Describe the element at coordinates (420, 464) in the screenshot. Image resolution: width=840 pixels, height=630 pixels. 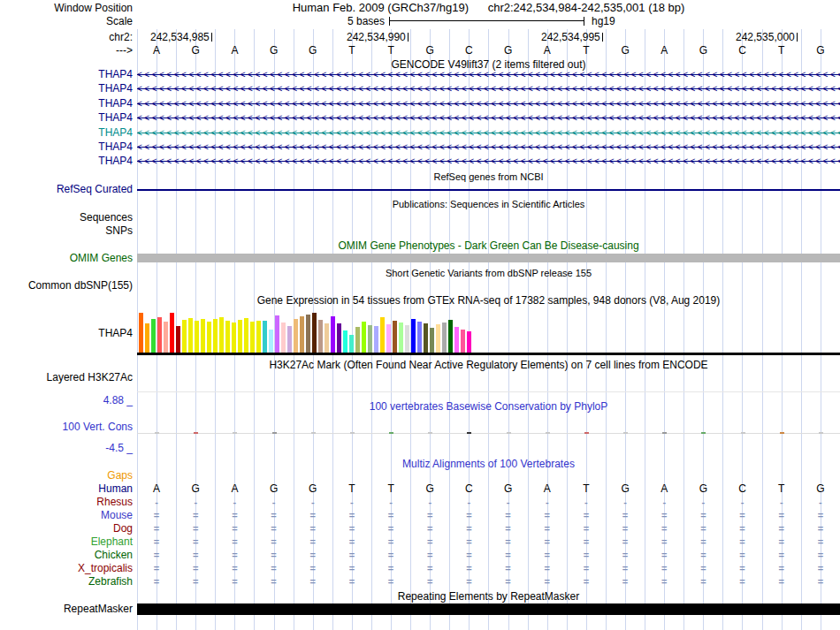
I see `multiz-title-row: Multiz Alignments of 100 Vertebrates` at that location.